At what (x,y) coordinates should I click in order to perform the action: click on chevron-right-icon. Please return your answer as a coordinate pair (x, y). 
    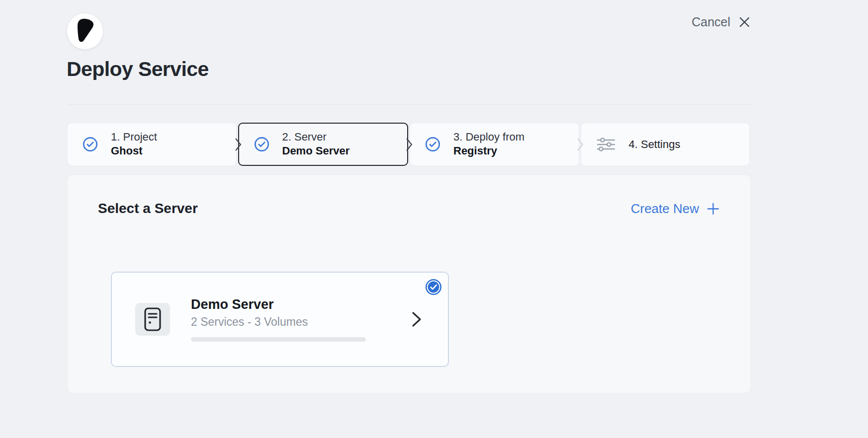
    Looking at the image, I should click on (417, 319).